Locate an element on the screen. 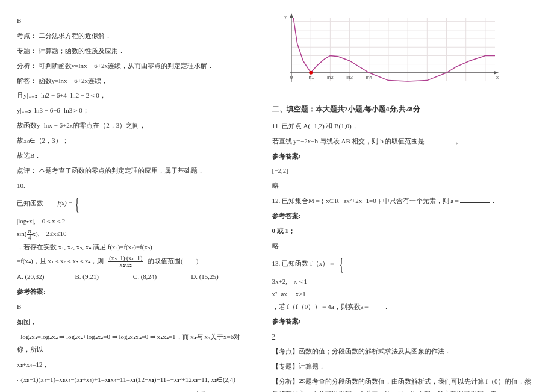 This screenshot has height=392, width=554. proof-4: −x₃²+12x₃−11=−(x₃−6)²+25, x₃∈(2,4)，∴(x₃−… is located at coordinates (133, 390).